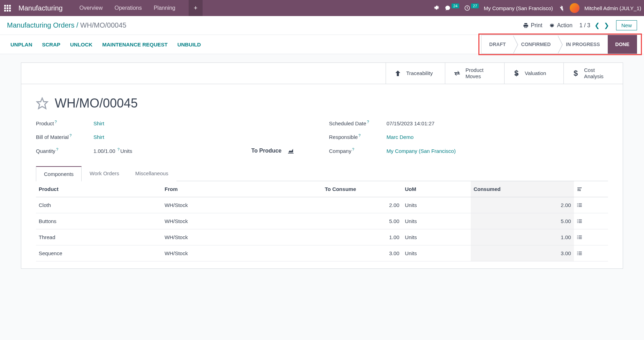  I want to click on stat-valuation: $ Valuation, so click(534, 73).